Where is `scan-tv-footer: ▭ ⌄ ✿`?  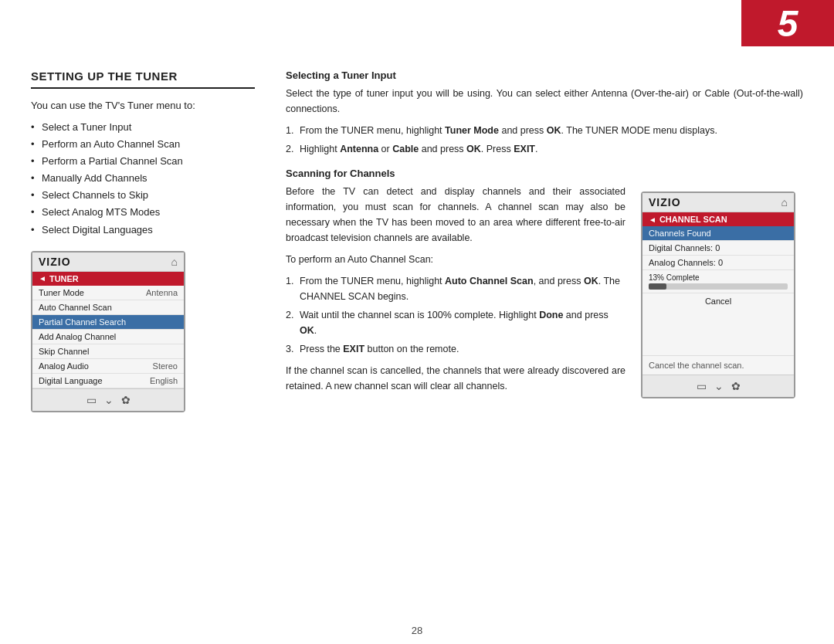
scan-tv-footer: ▭ ⌄ ✿ is located at coordinates (718, 386).